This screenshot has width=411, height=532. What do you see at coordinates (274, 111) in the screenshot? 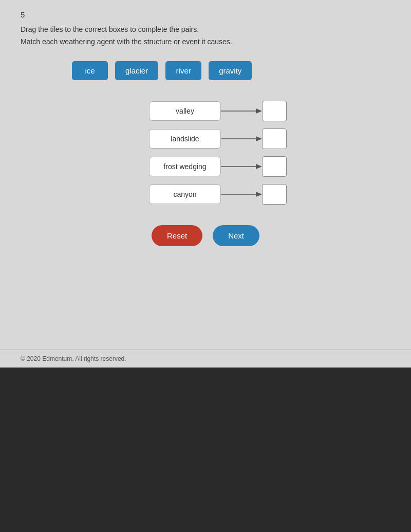
I see `drop-box-valley` at bounding box center [274, 111].